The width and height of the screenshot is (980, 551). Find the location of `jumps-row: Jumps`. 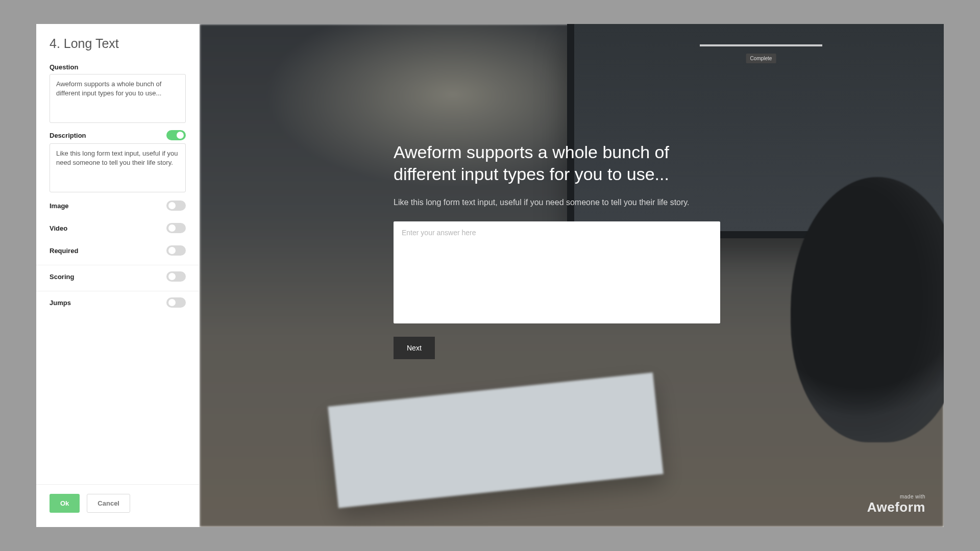

jumps-row: Jumps is located at coordinates (117, 303).